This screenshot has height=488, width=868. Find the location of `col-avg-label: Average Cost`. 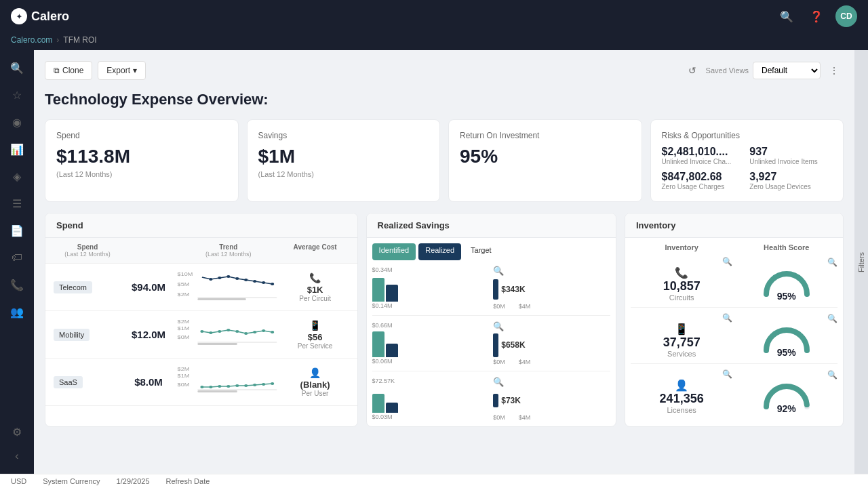

col-avg-label: Average Cost is located at coordinates (315, 247).